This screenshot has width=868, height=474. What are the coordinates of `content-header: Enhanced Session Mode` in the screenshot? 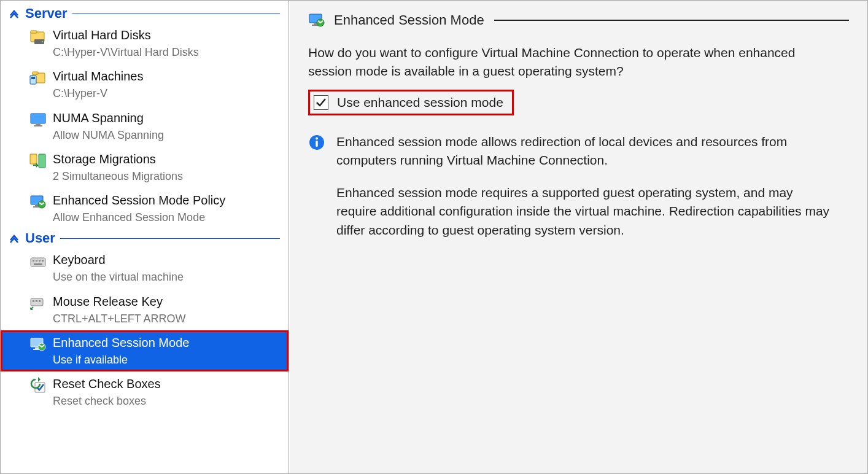 It's located at (578, 20).